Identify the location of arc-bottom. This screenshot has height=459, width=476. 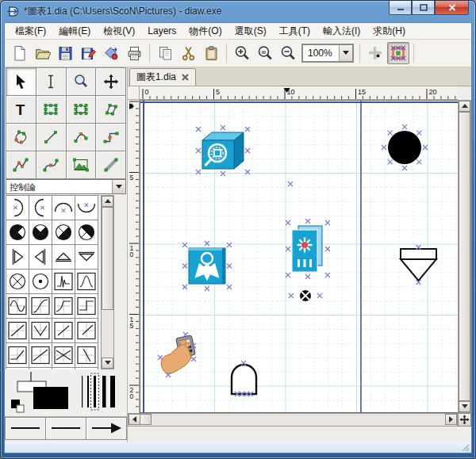
(87, 208).